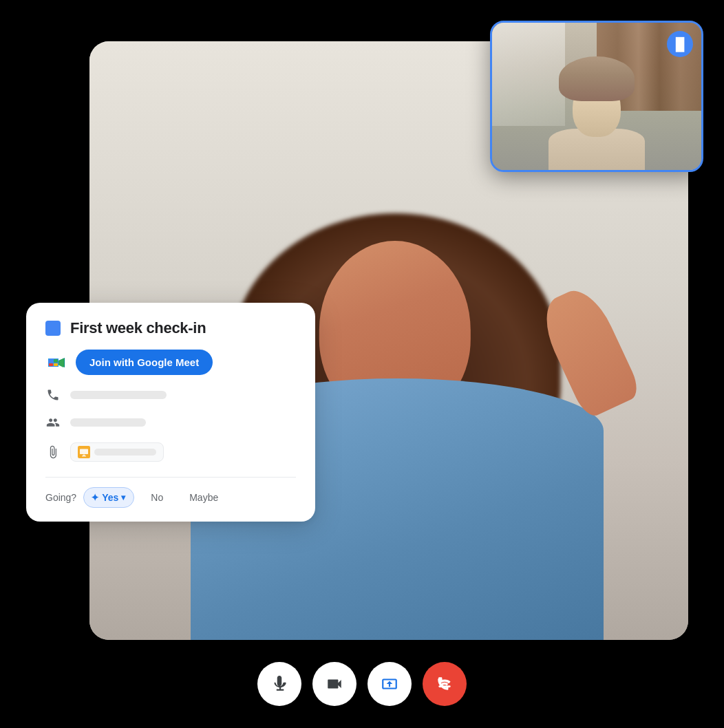  I want to click on phone-text-placeholder, so click(118, 395).